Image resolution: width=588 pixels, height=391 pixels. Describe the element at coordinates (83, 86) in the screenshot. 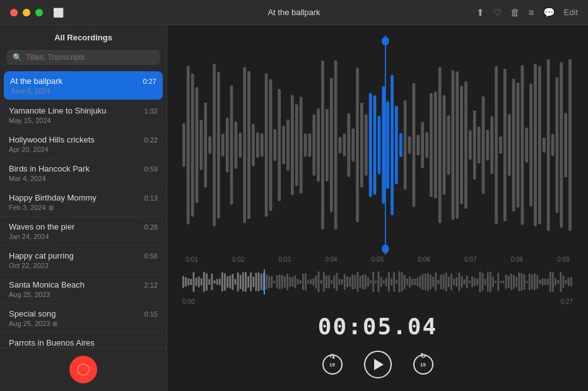

I see `recording-item-ballpark: At the ballpark0:27June 8, 2024` at that location.